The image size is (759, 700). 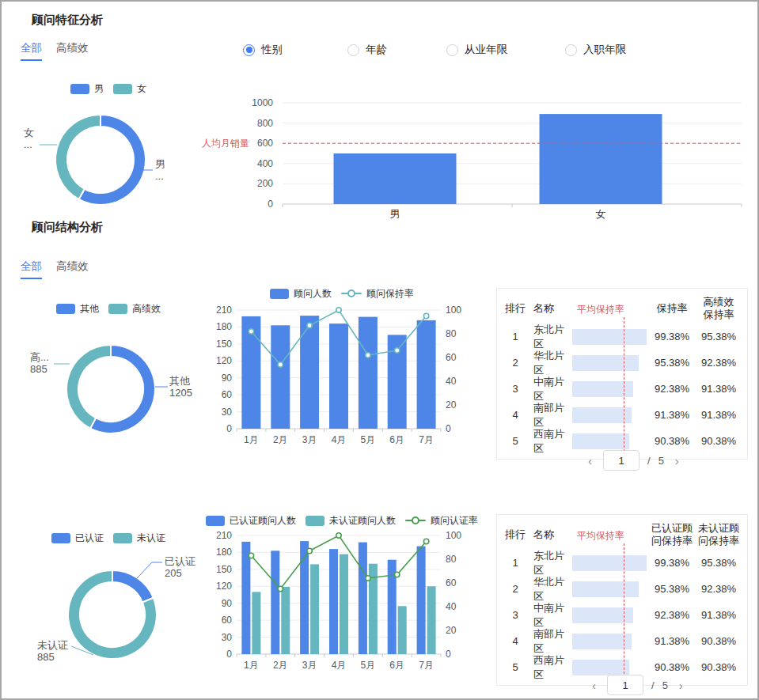 I want to click on chart-legend: 其他高绩效, so click(x=108, y=308).